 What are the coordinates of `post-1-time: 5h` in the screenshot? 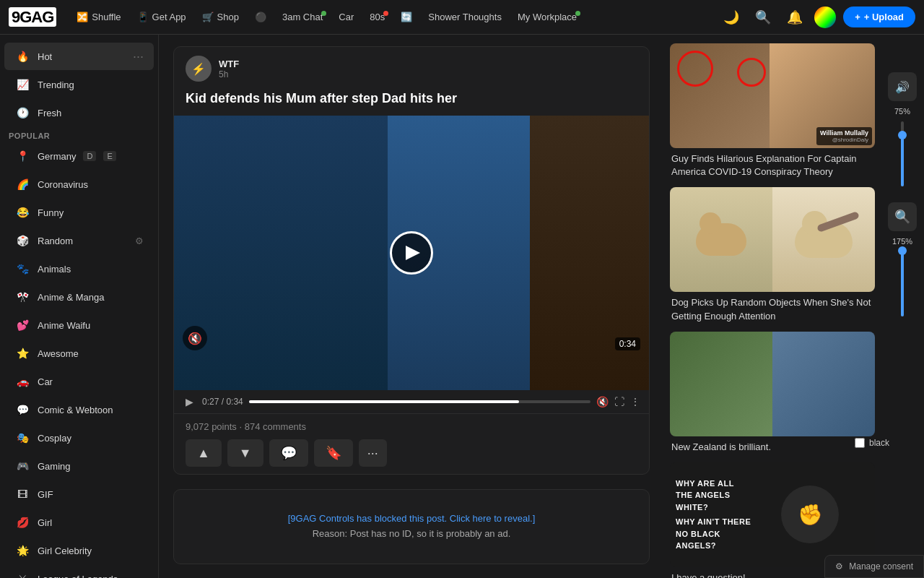 It's located at (229, 74).